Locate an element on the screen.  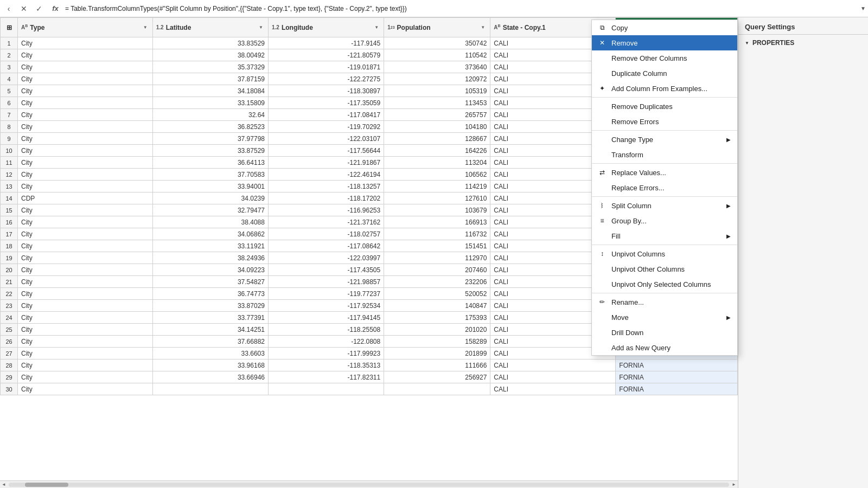
col-label-population: Population is located at coordinates (437, 28).